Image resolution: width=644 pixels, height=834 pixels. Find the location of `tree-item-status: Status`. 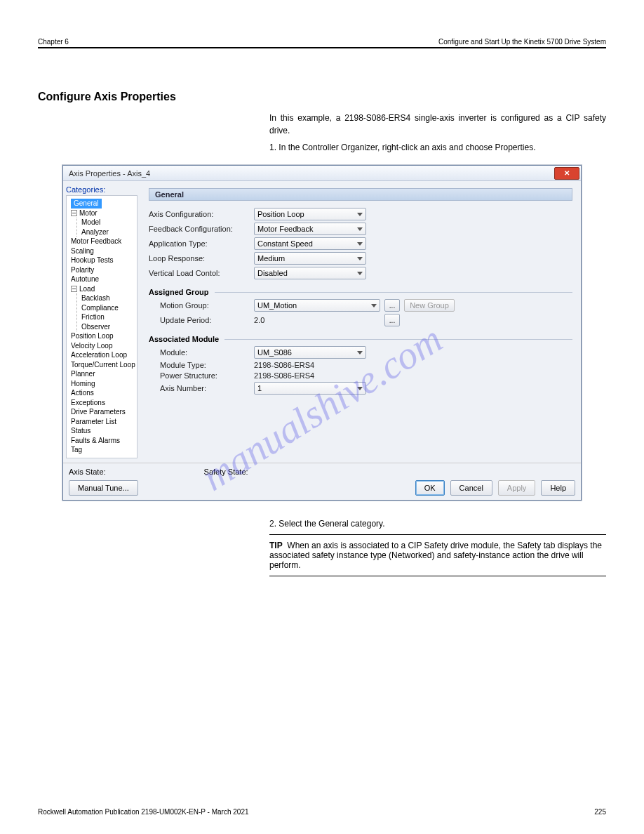

tree-item-status: Status is located at coordinates (103, 431).